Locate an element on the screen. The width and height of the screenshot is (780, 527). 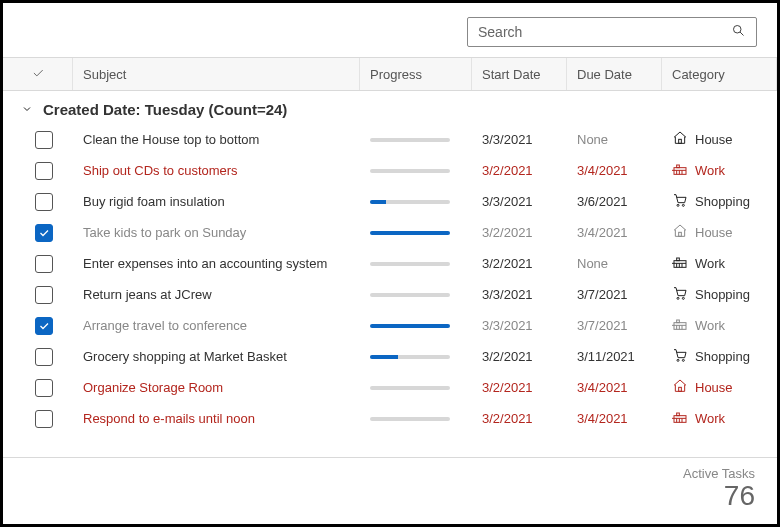
task-subject: Ship out CDs to customers is located at coordinates (160, 170).